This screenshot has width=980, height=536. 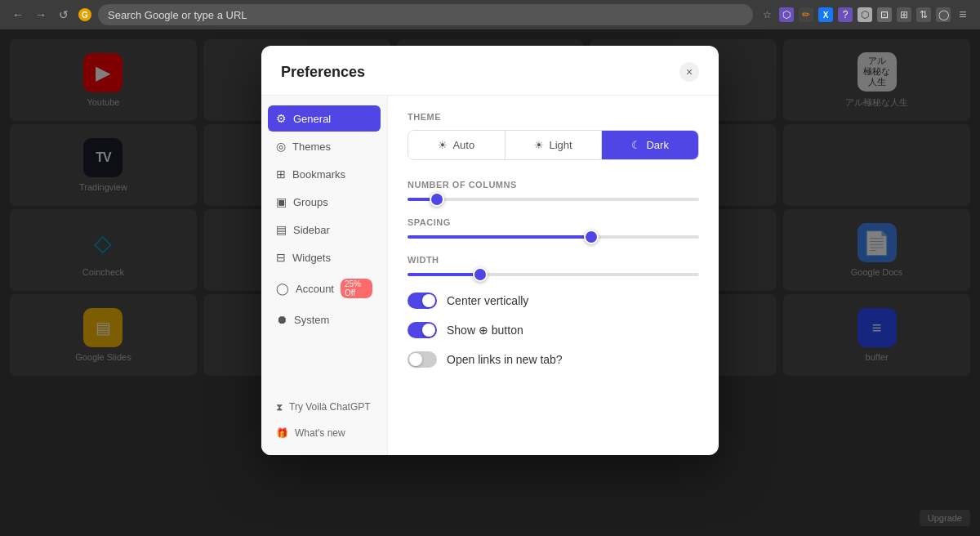 I want to click on width-slider-thumb, so click(x=480, y=275).